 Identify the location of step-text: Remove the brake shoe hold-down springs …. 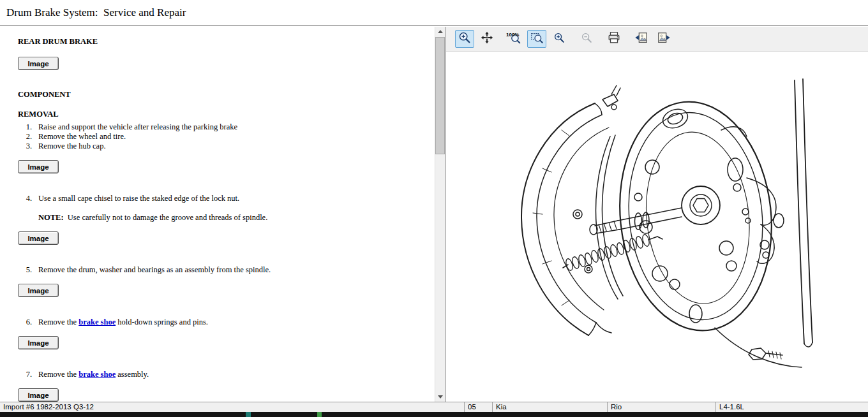
(123, 323).